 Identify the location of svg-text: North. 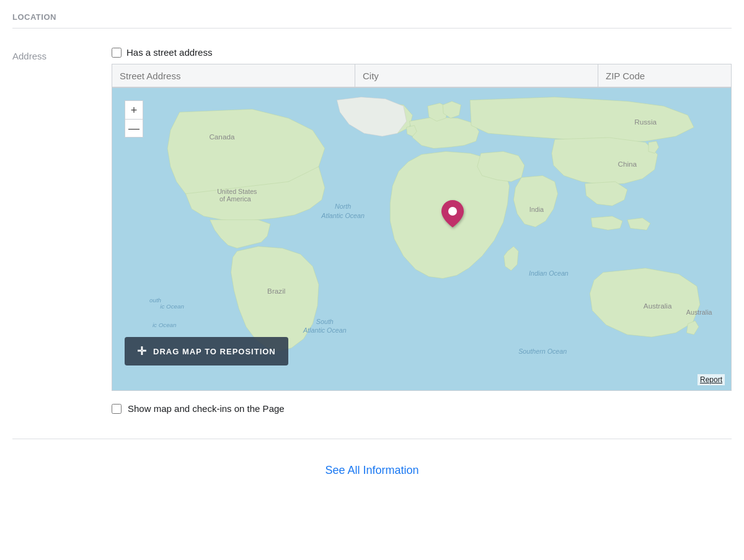
(343, 206).